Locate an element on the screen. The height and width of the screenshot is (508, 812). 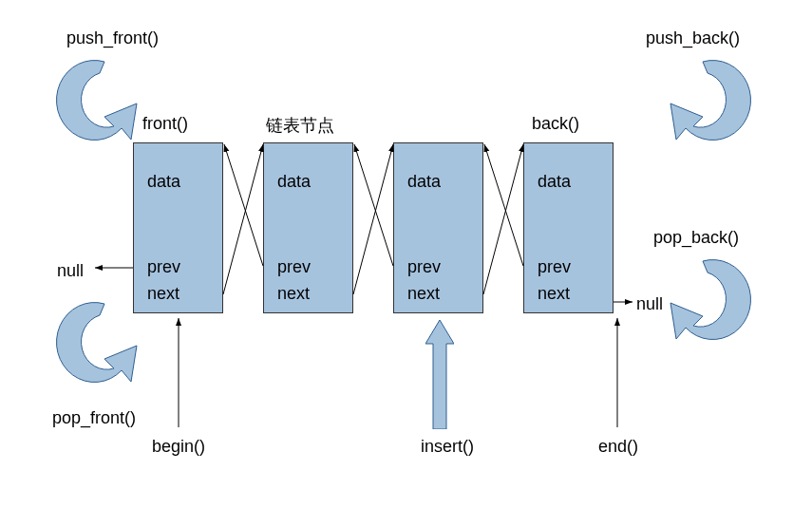
node-0: data prev next is located at coordinates (179, 228).